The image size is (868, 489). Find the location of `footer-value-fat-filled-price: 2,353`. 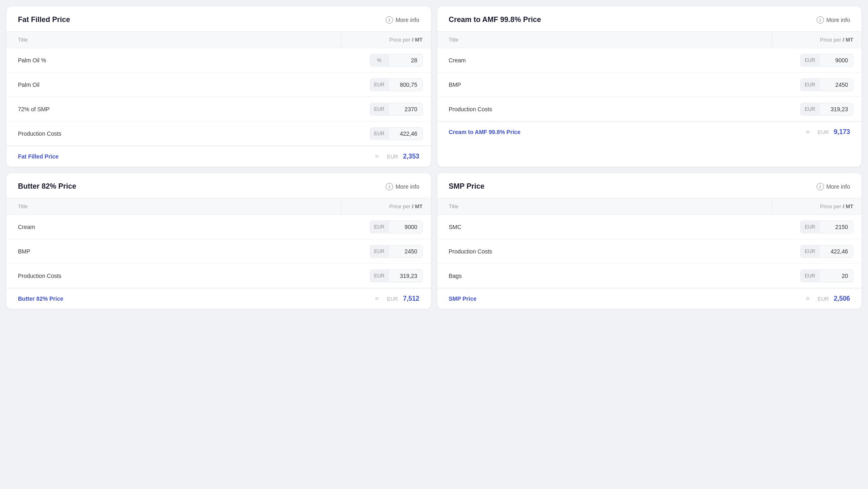

footer-value-fat-filled-price: 2,353 is located at coordinates (411, 156).